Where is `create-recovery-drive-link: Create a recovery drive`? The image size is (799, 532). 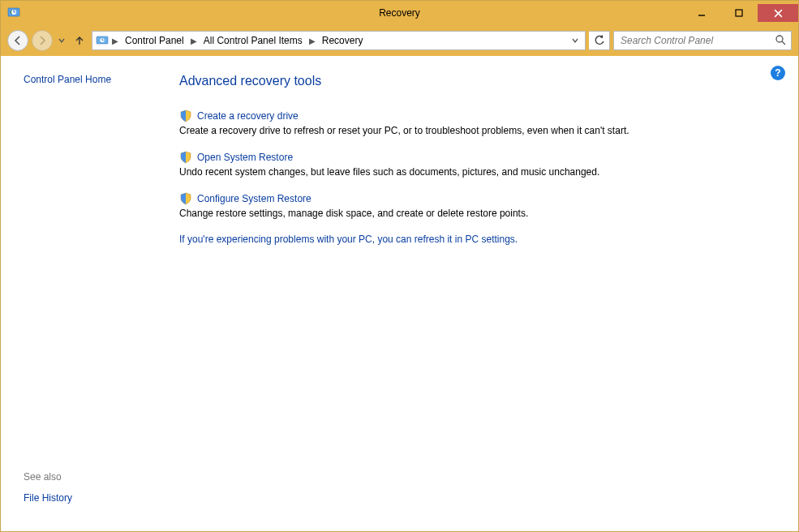 create-recovery-drive-link: Create a recovery drive is located at coordinates (248, 116).